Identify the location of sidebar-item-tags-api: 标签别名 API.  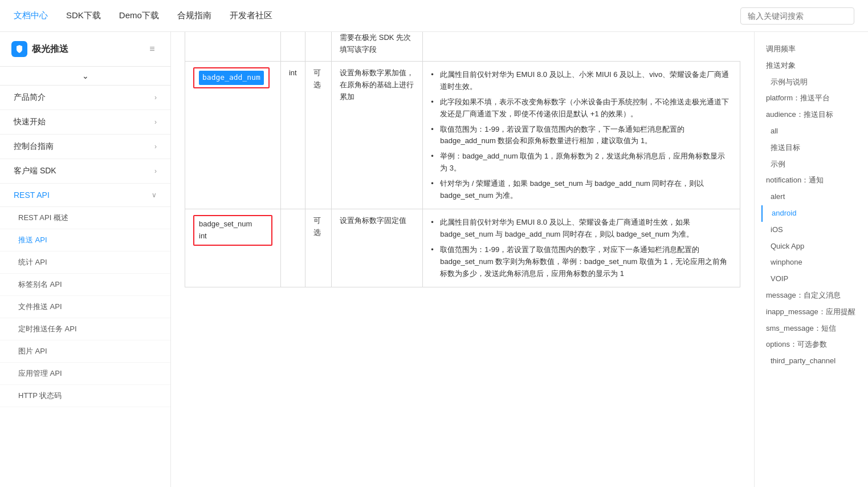
(85, 285).